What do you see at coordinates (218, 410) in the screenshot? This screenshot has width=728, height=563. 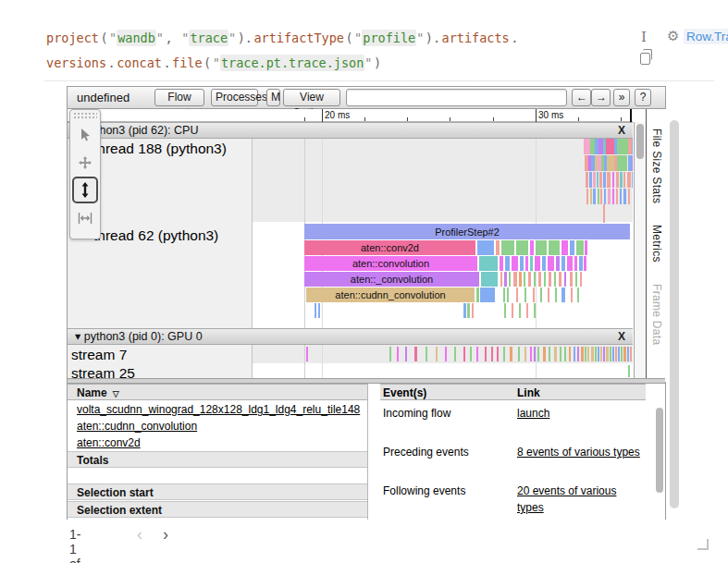 I see `kernel-link: volta_scudnn_winograd_128x128_ldg1_ldg4_…` at bounding box center [218, 410].